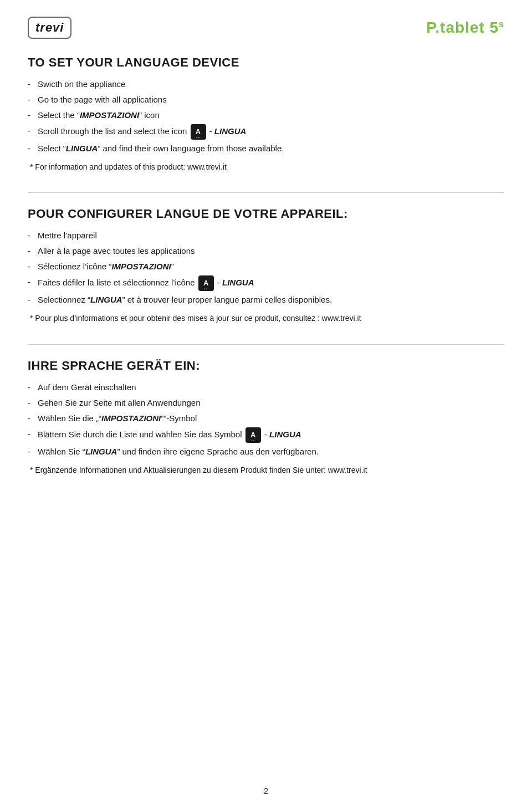  I want to click on list-item: Aller à la page avec toutes les applicat…, so click(266, 251).